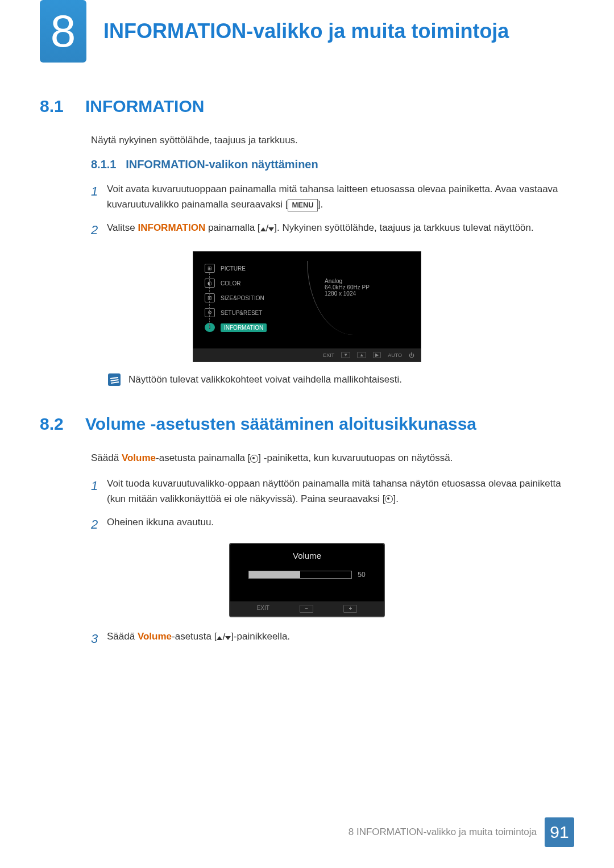 The image size is (614, 868). What do you see at coordinates (334, 491) in the screenshot?
I see `text: Voit tuoda kuvaruutuvalikko-oppaan näytt…` at bounding box center [334, 491].